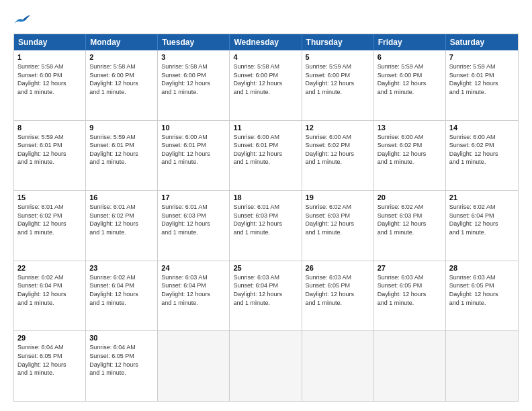 This screenshot has width=532, height=411. Describe the element at coordinates (50, 156) in the screenshot. I see `calendar-cell-day-8: 8Sunrise: 5:59 AMSunset: 6:01 PMDaylight…` at that location.